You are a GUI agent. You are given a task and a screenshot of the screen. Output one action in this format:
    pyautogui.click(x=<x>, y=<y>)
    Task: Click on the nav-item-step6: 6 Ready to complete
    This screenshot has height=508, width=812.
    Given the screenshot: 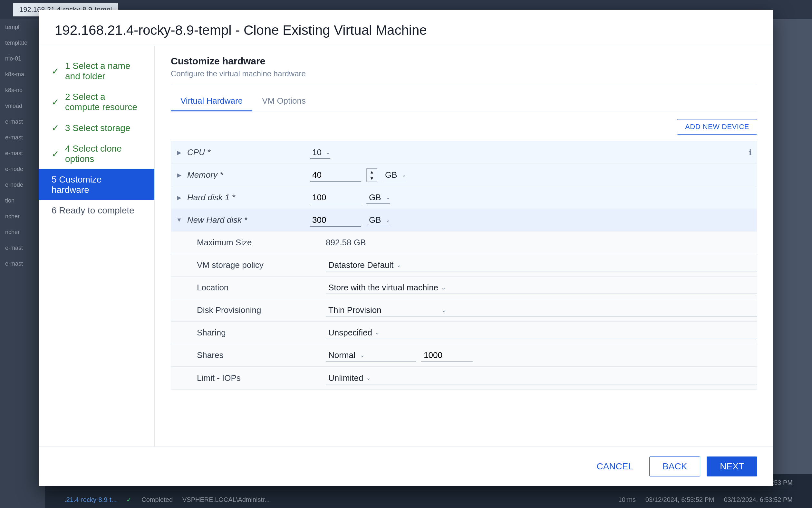 What is the action you would take?
    pyautogui.click(x=96, y=210)
    